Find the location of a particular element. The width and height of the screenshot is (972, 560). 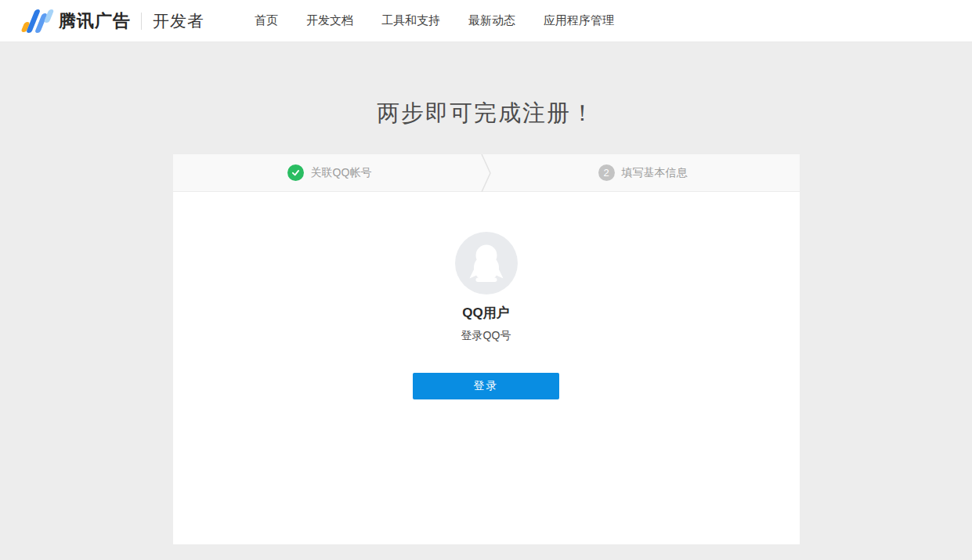

subbrand-developer: 开发者 is located at coordinates (179, 21).